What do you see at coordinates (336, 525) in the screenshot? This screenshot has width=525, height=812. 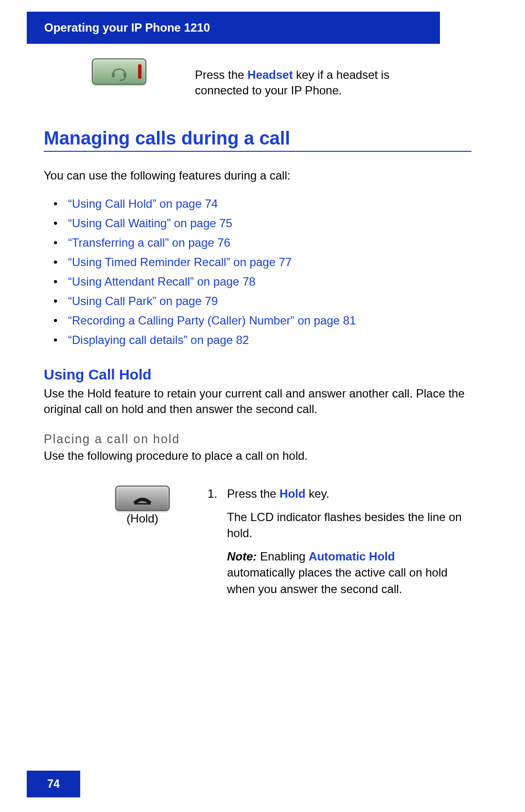 I see `step-result: The LCD indicator flashes besides the li…` at bounding box center [336, 525].